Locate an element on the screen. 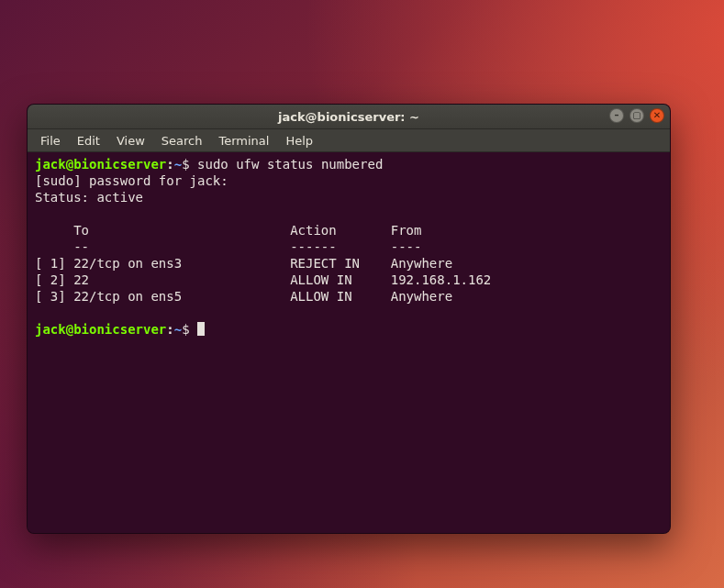  close-icon: ✕ is located at coordinates (657, 116).